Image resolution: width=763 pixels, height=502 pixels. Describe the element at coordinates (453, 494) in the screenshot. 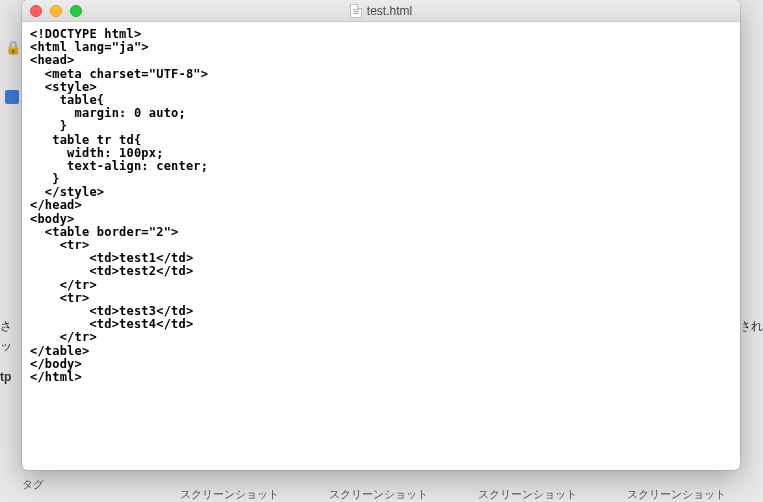

I see `background-thumbnails: スクリーンショット スクリーンショット スクリーンショット スクリーンショット` at that location.